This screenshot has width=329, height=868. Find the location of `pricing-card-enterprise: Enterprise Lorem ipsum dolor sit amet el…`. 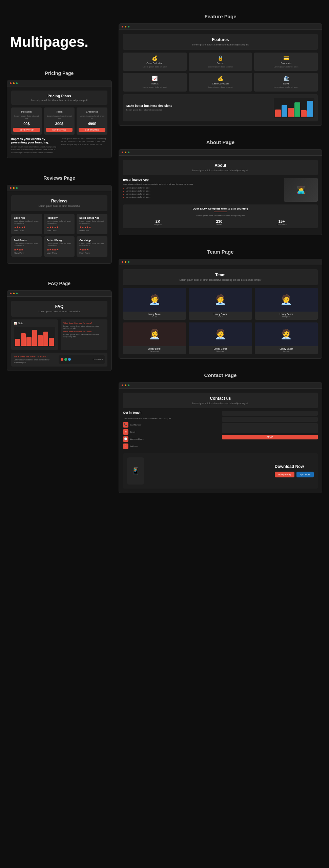

pricing-card-enterprise: Enterprise Lorem ipsum dolor sit amet el… is located at coordinates (92, 121).